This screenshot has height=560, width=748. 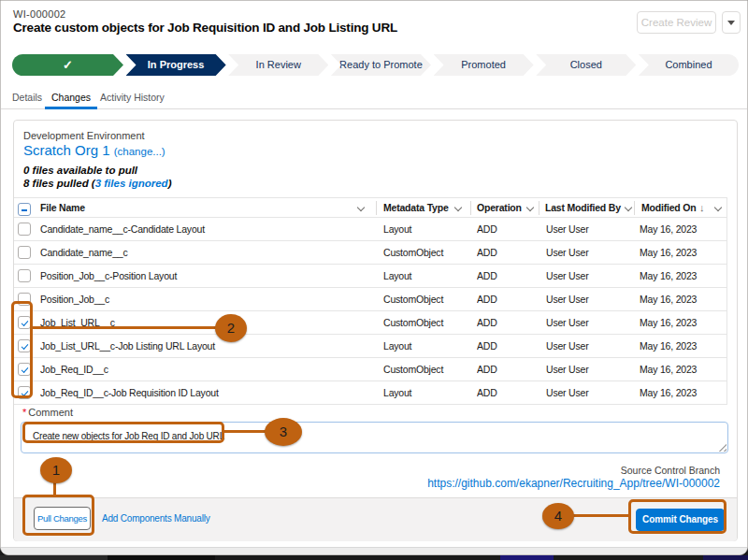 What do you see at coordinates (688, 65) in the screenshot?
I see `path-stage-combined: Combined` at bounding box center [688, 65].